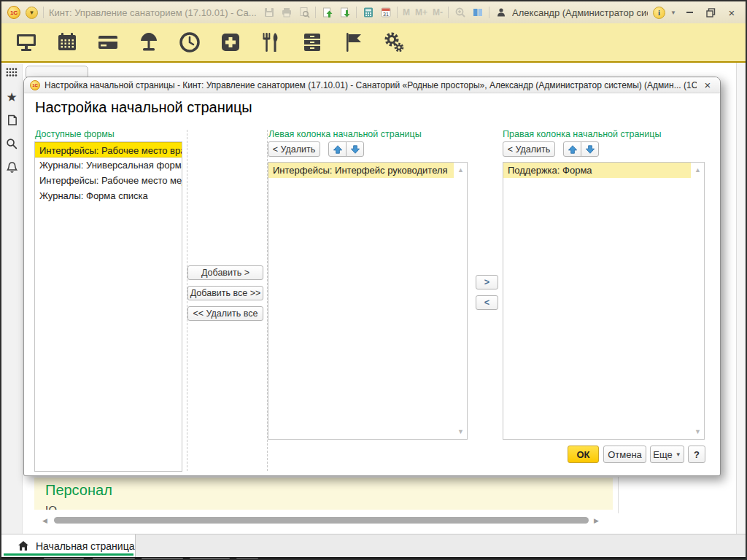 This screenshot has height=560, width=747. I want to click on hscroll-left-arrow: ◀, so click(45, 521).